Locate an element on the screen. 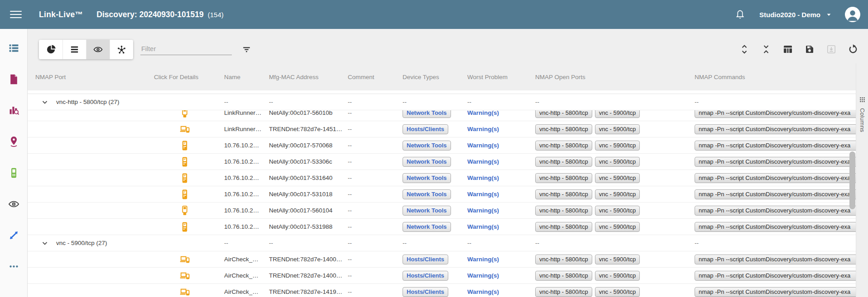 Image resolution: width=868 pixels, height=297 pixels. sidebar-item-performance is located at coordinates (14, 235).